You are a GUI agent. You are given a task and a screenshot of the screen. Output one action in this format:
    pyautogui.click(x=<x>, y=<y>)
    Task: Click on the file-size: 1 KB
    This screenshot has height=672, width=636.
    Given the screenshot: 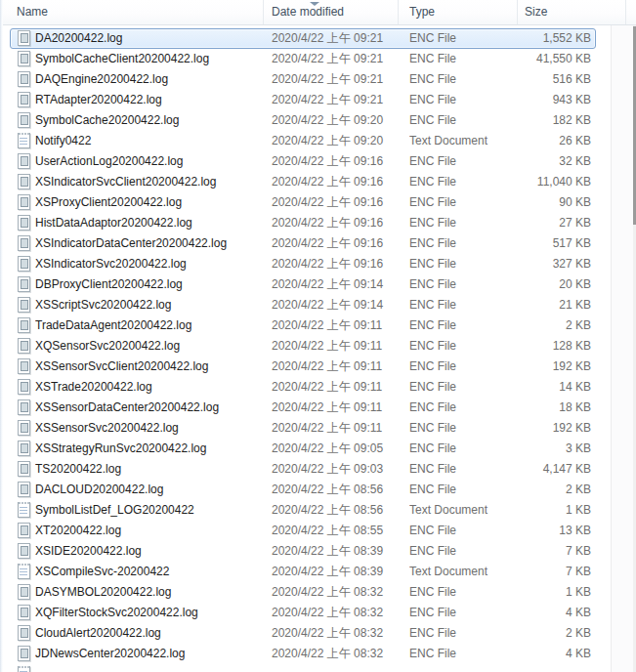 What is the action you would take?
    pyautogui.click(x=526, y=592)
    